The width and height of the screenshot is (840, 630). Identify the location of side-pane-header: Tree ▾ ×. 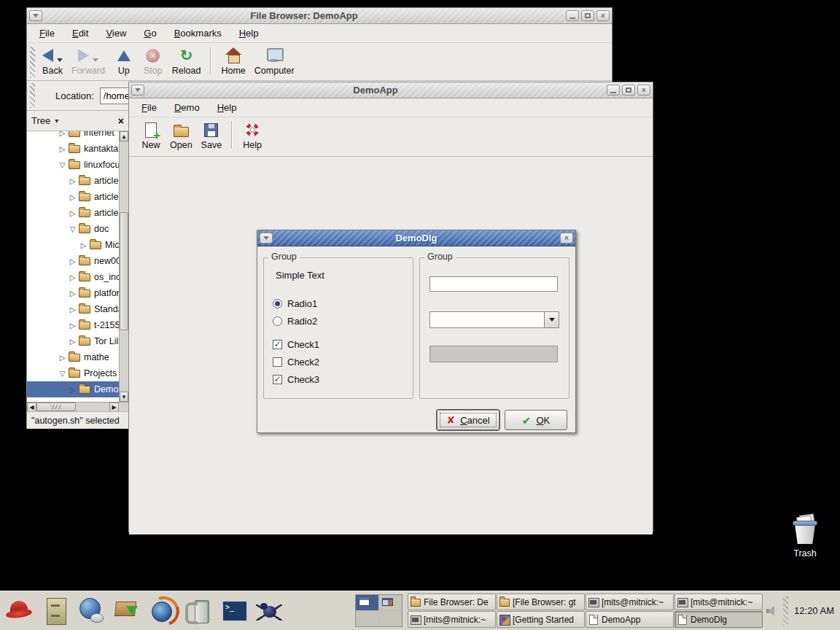
(77, 121).